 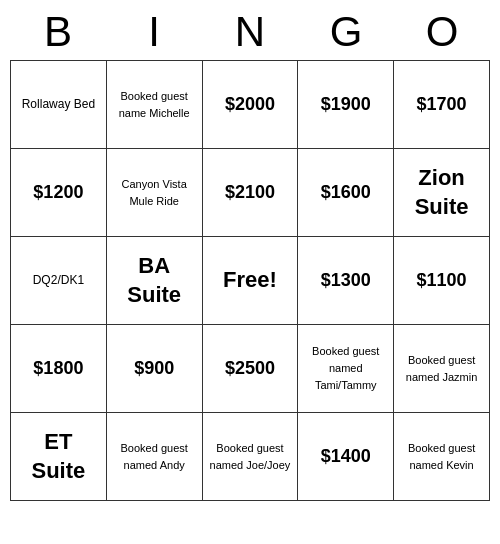 I want to click on cell-r0-c4: $1700, so click(x=442, y=105).